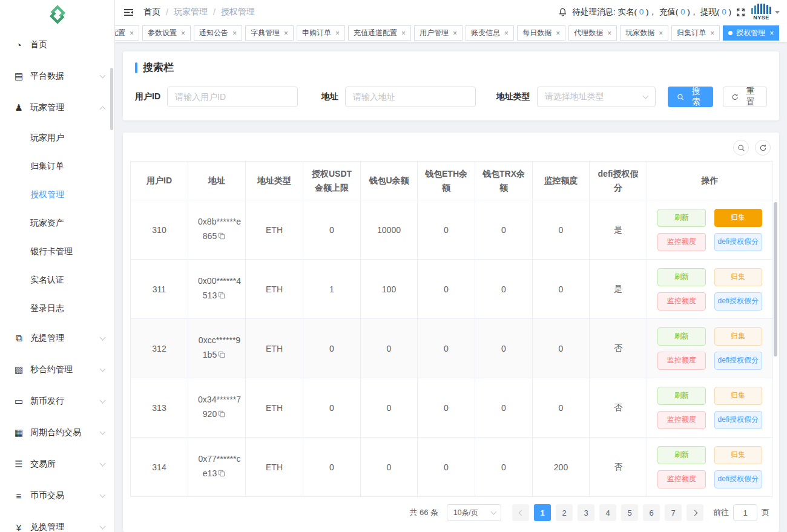  Describe the element at coordinates (232, 97) in the screenshot. I see `user-id-input` at that location.